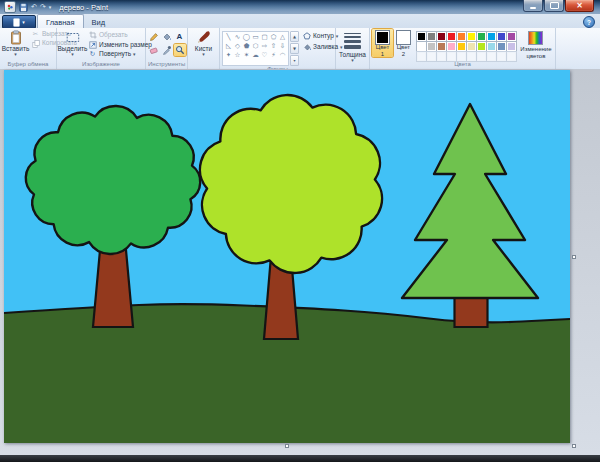  I want to click on shape-option: △, so click(282, 38).